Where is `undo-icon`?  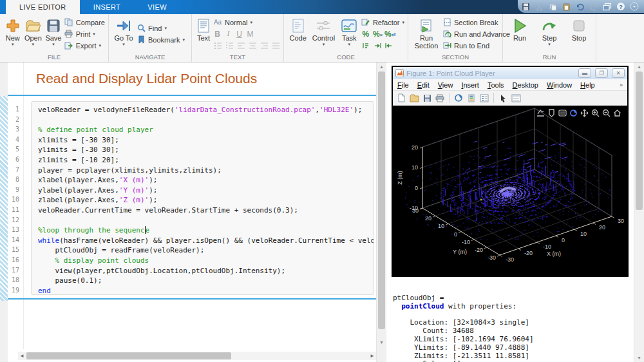 undo-icon is located at coordinates (580, 6).